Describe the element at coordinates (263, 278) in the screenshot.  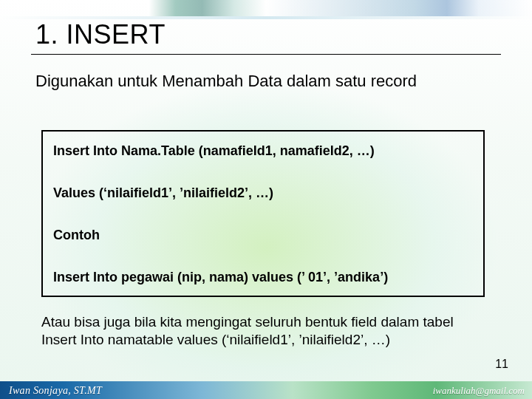
I see `code-line: Insert Into pegawai (nip, nama) values (…` at that location.